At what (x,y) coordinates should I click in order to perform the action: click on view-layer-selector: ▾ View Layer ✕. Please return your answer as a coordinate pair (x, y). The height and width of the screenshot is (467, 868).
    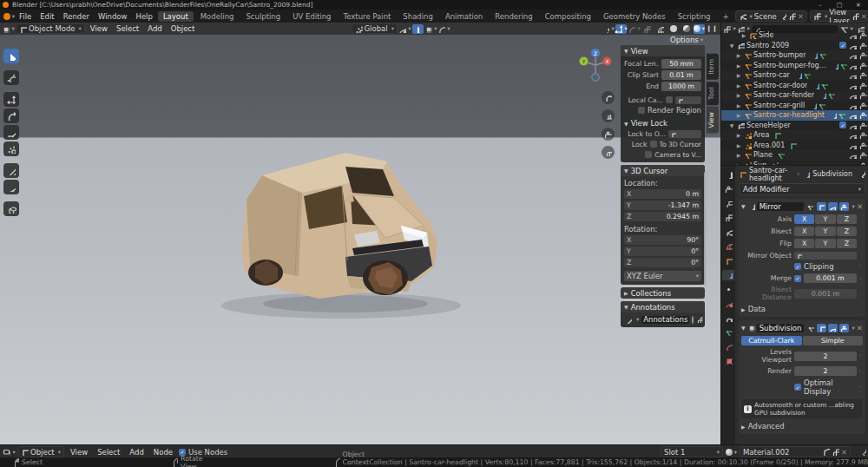
    Looking at the image, I should click on (838, 16).